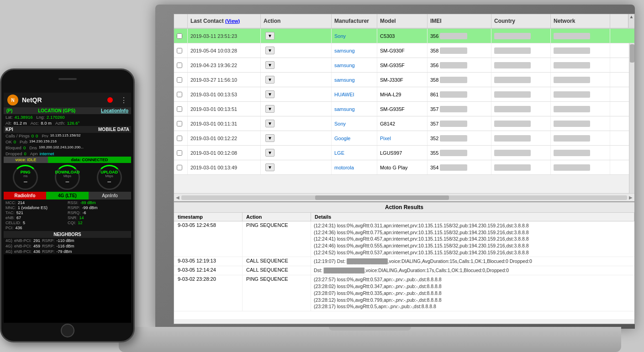 This screenshot has height=352, width=644. I want to click on snr-row: SNR: 14, so click(99, 218).